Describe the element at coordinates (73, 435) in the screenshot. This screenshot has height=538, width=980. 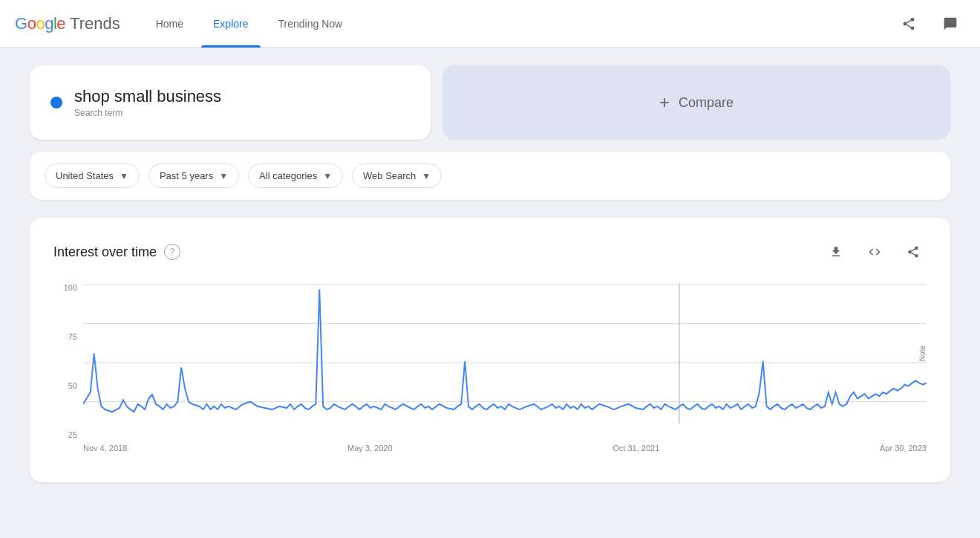
I see `y-label-25: 25` at that location.